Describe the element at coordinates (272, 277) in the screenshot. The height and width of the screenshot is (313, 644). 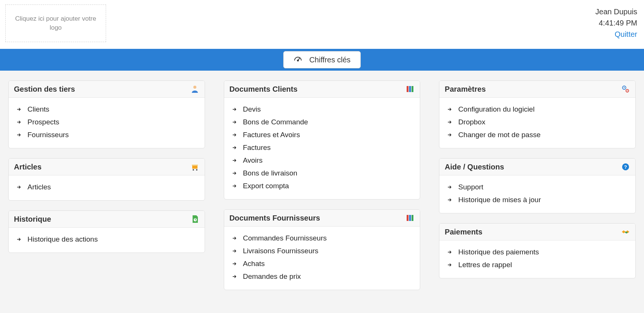
I see `menu-item-label: Demandes de prix` at that location.